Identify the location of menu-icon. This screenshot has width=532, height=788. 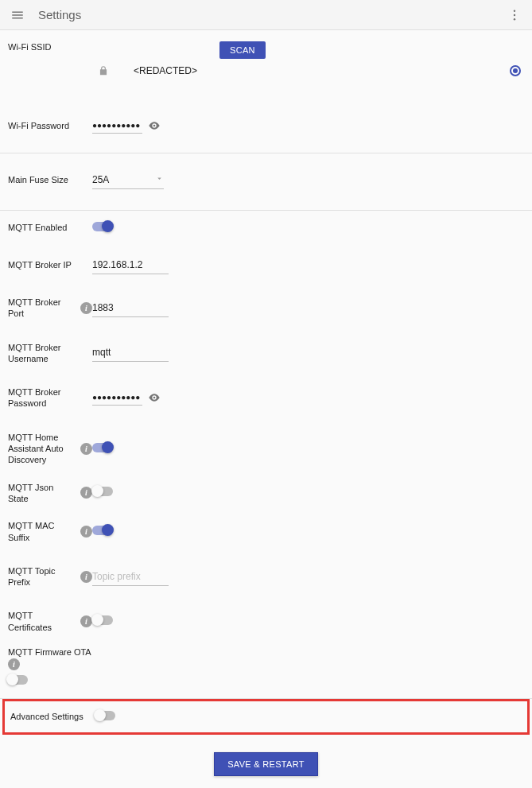
(17, 15).